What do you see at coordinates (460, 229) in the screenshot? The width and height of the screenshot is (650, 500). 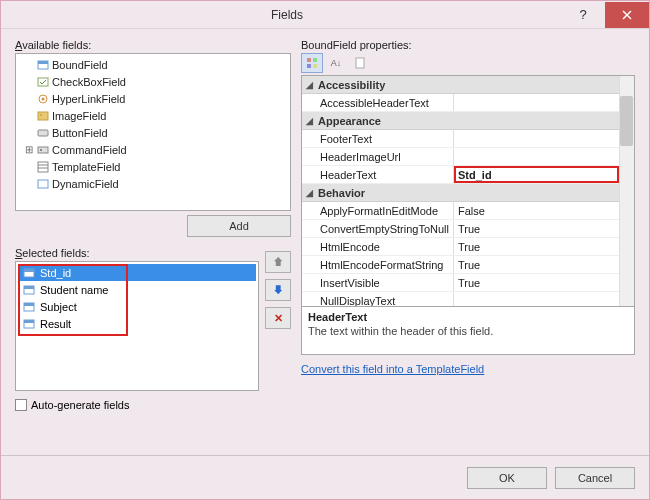 I see `property-row: ConvertEmptyStringToNullTrue` at bounding box center [460, 229].